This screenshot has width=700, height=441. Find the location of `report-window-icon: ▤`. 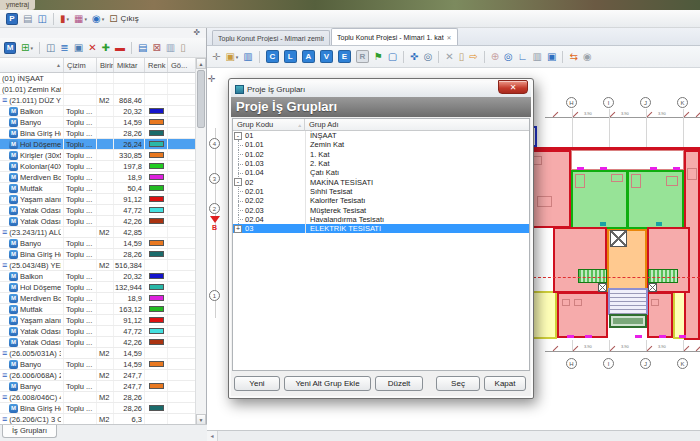

report-window-icon: ▤ is located at coordinates (28, 18).